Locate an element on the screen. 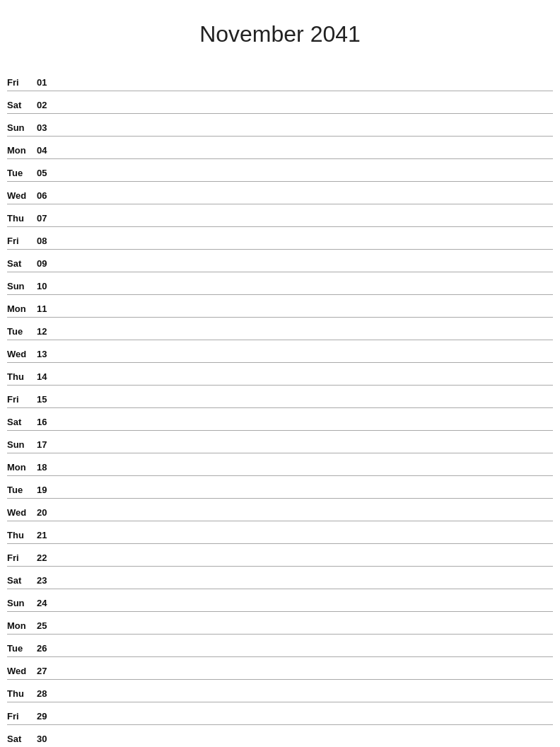 The width and height of the screenshot is (560, 747). table-row: Mon25 is located at coordinates (280, 623).